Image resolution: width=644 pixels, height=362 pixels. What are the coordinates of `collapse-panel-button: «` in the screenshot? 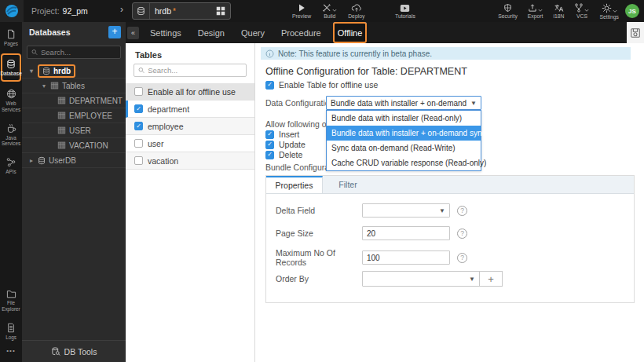 It's located at (134, 33).